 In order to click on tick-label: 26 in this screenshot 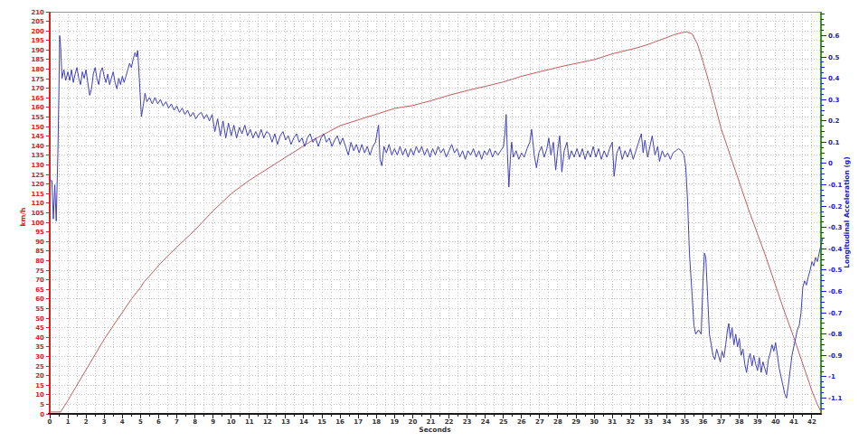, I will do `click(522, 422)`.